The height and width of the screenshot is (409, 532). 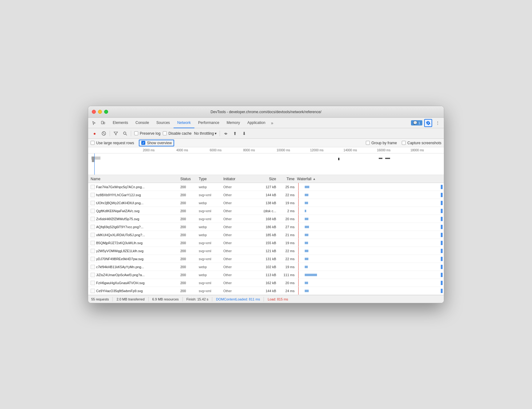 I want to click on tab-application: Application, so click(x=256, y=123).